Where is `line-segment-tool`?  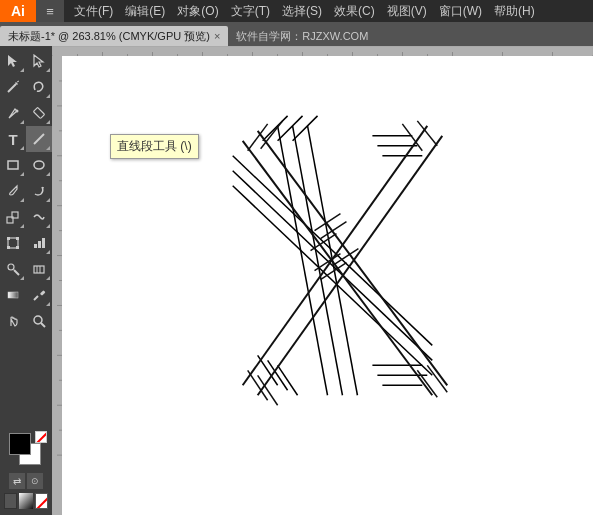
line-segment-tool is located at coordinates (39, 139).